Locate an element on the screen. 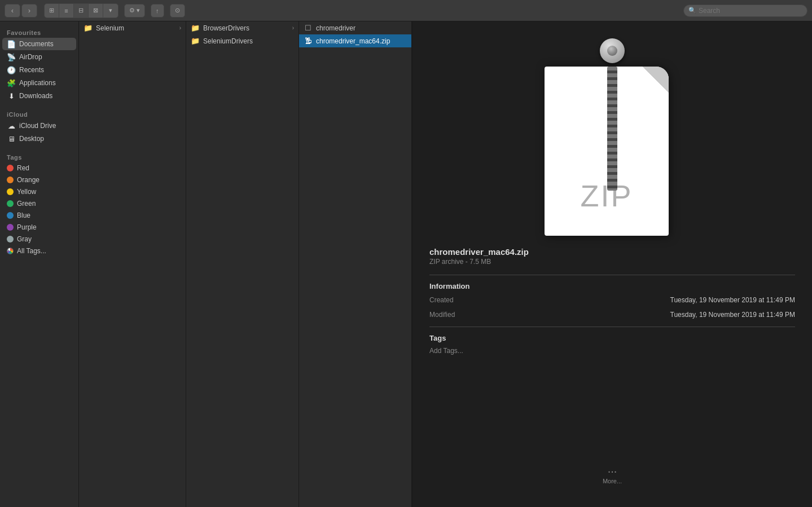  applications-icon: 🧩 is located at coordinates (11, 83).